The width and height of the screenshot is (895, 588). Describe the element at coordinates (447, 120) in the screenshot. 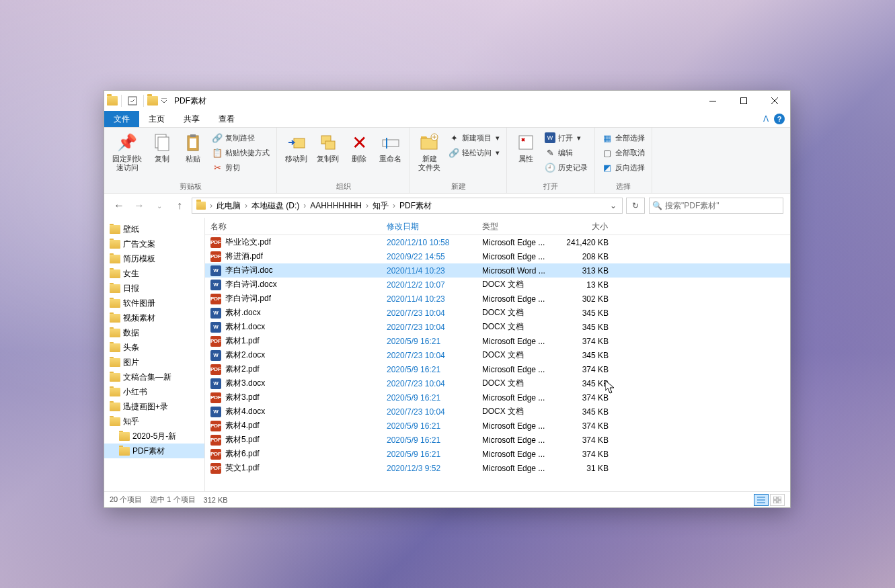

I see `ribbon-tabs: 文件 主页 共享 查看 ᐱ ?` at that location.